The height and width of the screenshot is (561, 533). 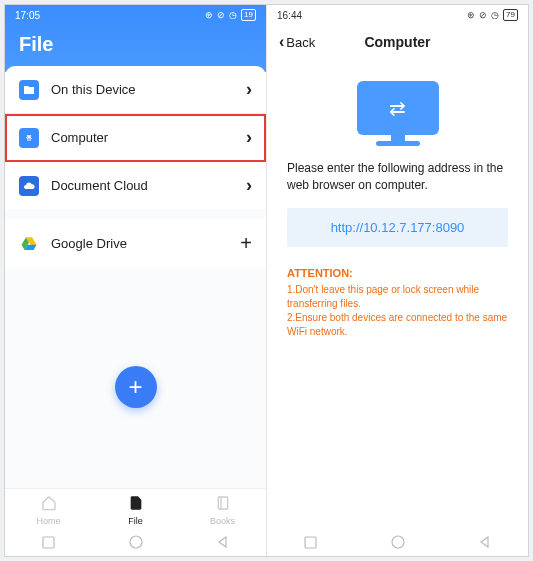 What do you see at coordinates (136, 244) in the screenshot?
I see `row-google-drive: Google Drive +` at bounding box center [136, 244].